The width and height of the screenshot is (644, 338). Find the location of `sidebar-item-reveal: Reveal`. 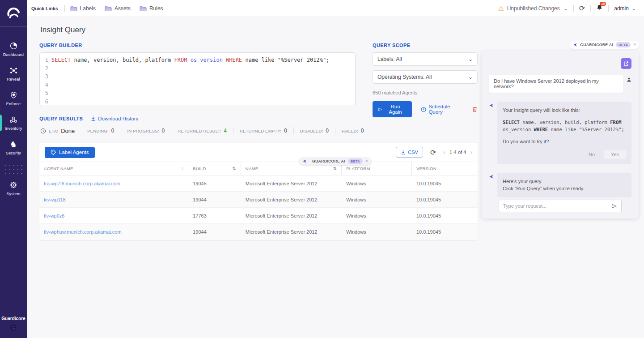

sidebar-item-reveal: Reveal is located at coordinates (13, 73).